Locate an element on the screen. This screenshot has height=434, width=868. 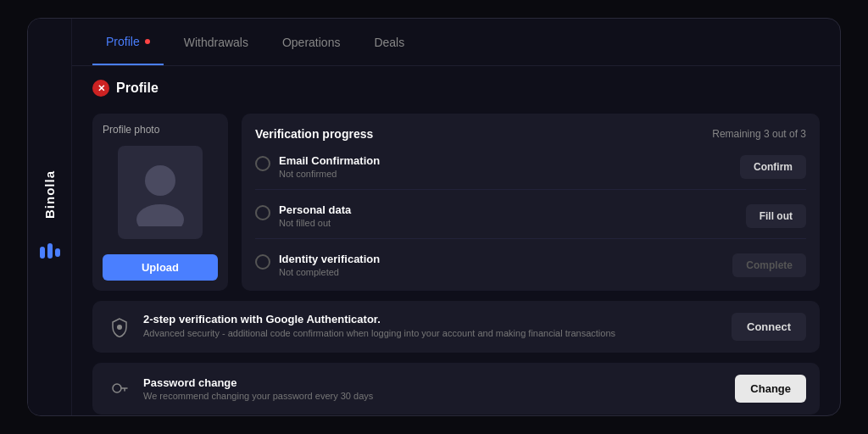
section-icon: ✕ is located at coordinates (101, 88).